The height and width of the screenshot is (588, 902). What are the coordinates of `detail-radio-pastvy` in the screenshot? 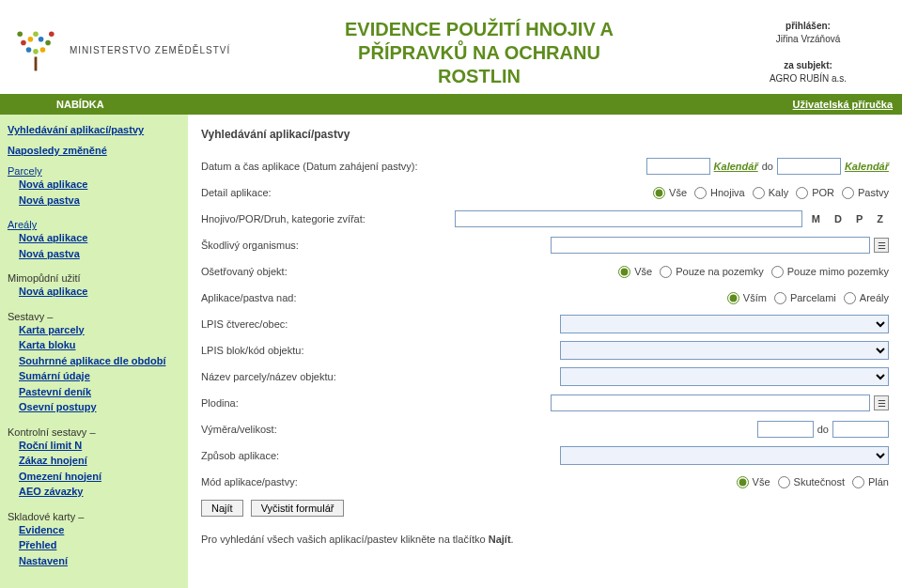 It's located at (848, 193).